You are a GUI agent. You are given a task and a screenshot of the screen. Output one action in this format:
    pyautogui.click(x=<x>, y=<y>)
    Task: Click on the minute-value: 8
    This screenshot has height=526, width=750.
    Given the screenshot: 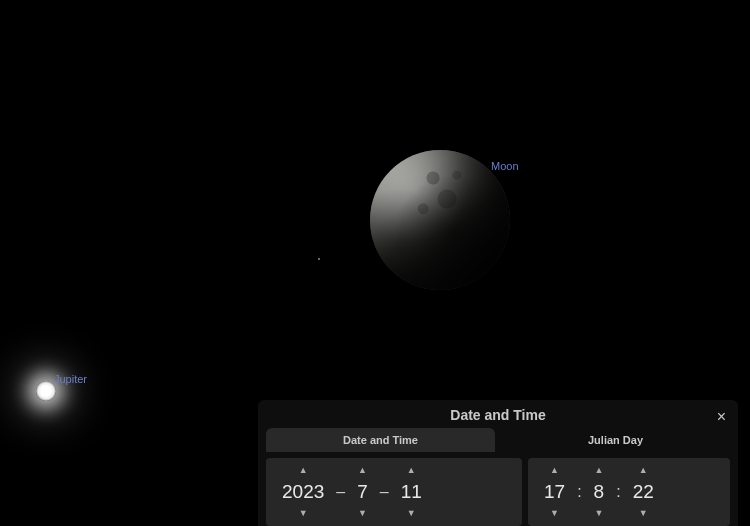 What is the action you would take?
    pyautogui.click(x=600, y=492)
    